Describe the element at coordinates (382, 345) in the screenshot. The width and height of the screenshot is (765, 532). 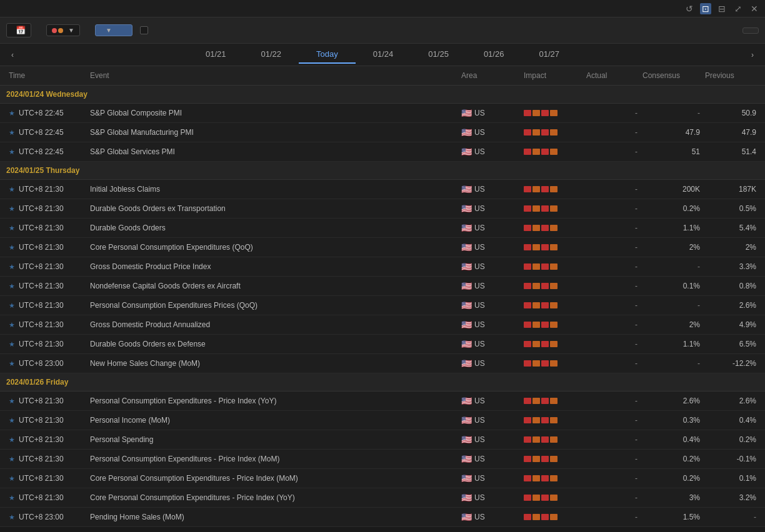
I see `table-row: ★ UTC+8 21:30 Durable Goods Orders ex De…` at that location.